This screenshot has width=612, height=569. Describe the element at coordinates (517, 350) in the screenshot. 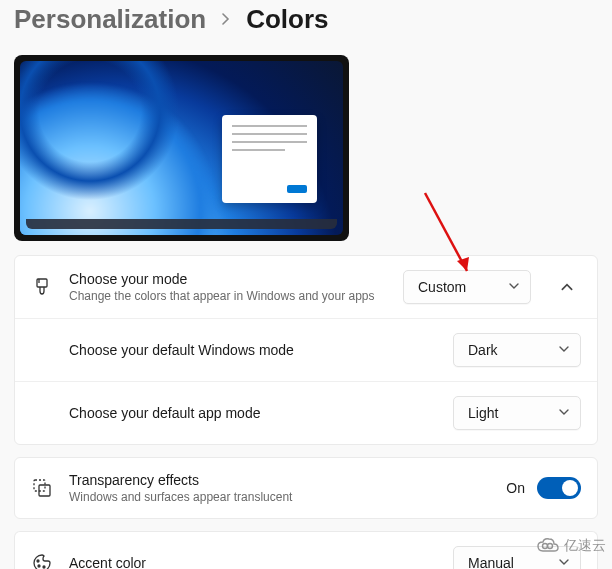

I see `windows-mode-select: Dark` at that location.